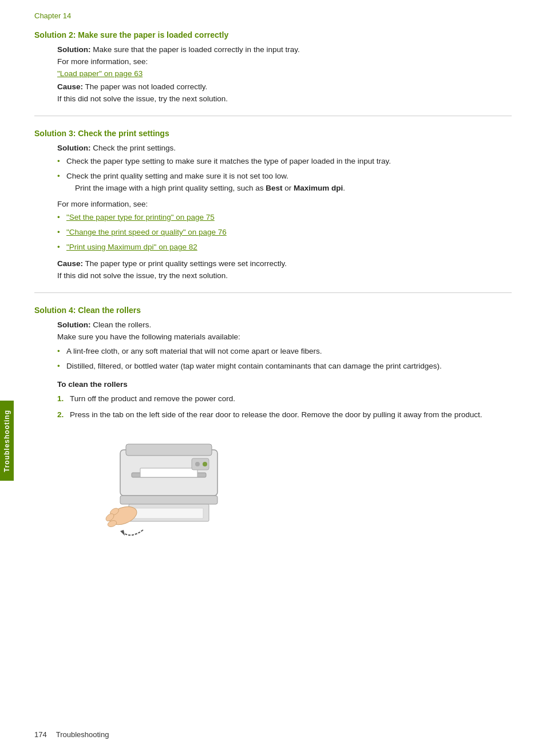 The height and width of the screenshot is (756, 546). Describe the element at coordinates (284, 415) in the screenshot. I see `step4-2: 2. Press in the tab on the left side of …` at that location.